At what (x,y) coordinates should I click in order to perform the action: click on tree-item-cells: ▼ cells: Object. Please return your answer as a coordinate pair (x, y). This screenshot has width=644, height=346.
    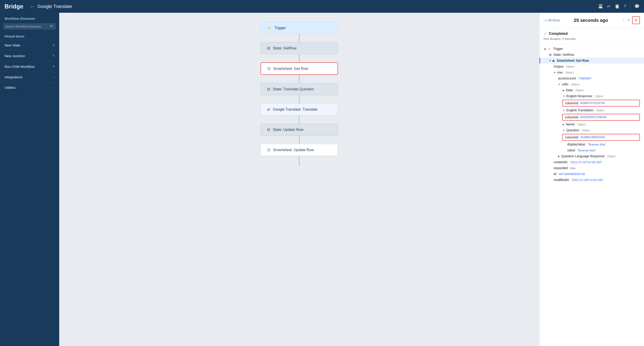
    Looking at the image, I should click on (592, 84).